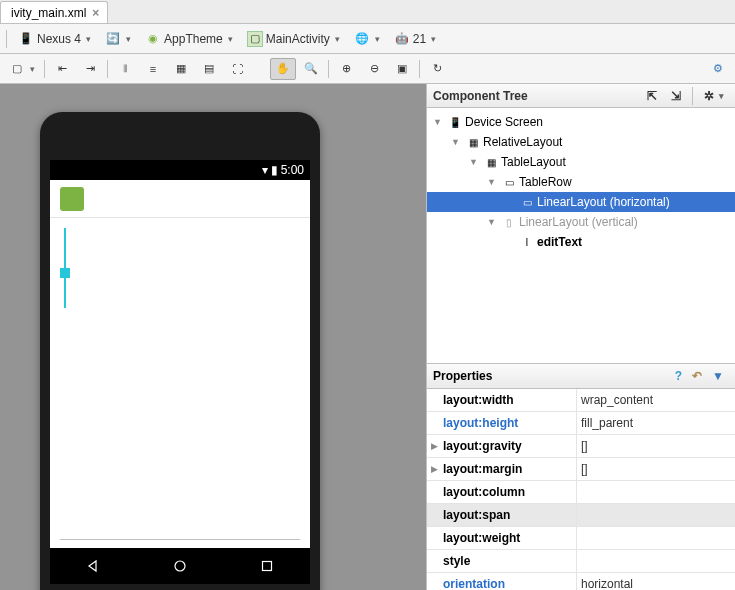 Image resolution: width=735 pixels, height=590 pixels. Describe the element at coordinates (267, 566) in the screenshot. I see `nav-recent-icon` at that location.